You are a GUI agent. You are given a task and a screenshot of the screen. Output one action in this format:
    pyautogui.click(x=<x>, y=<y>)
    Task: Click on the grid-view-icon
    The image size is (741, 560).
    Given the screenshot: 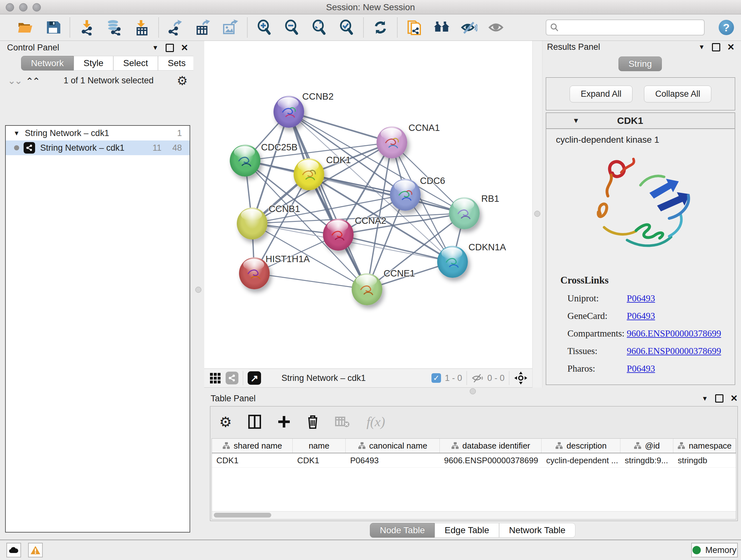 What is the action you would take?
    pyautogui.click(x=215, y=378)
    